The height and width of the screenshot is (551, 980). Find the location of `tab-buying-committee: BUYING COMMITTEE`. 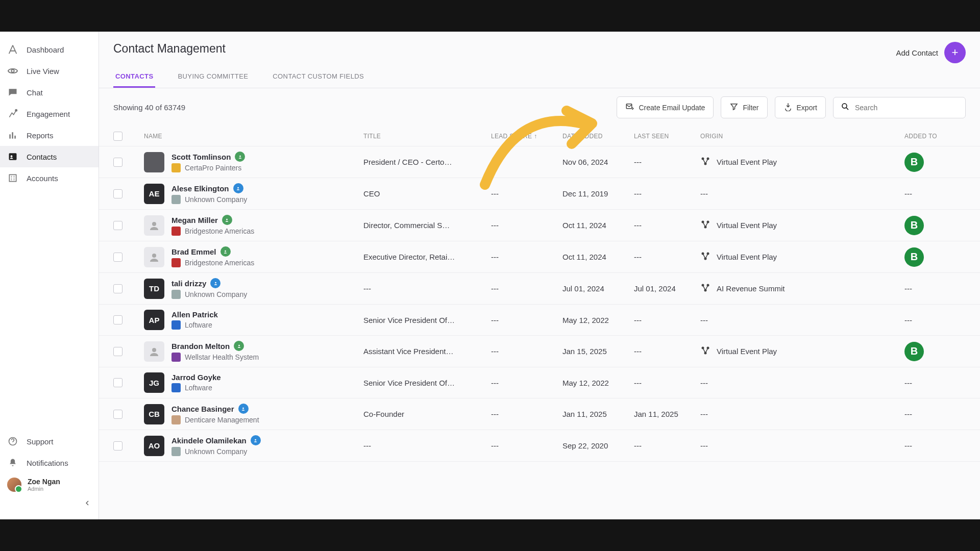

tab-buying-committee: BUYING COMMITTEE is located at coordinates (213, 77).